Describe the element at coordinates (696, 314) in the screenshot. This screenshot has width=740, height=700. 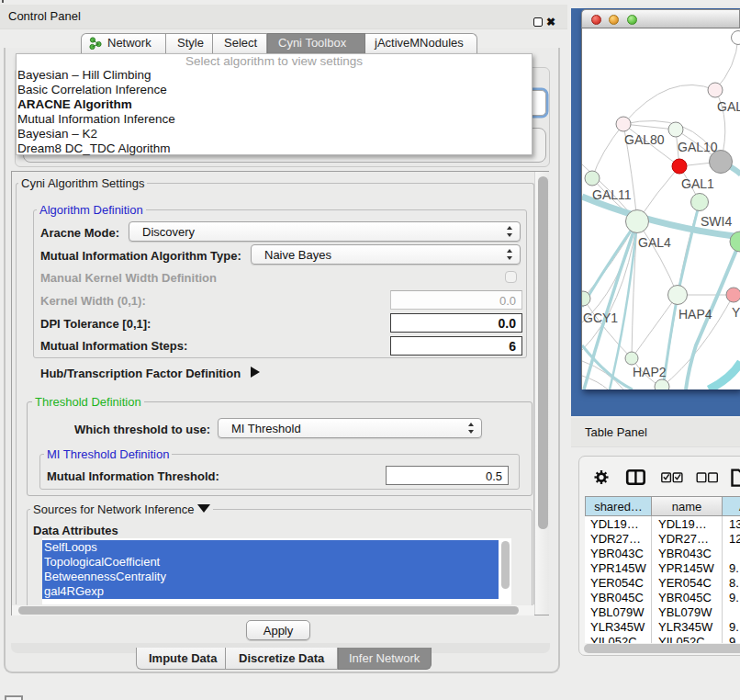
I see `svg-text: HAP4` at that location.